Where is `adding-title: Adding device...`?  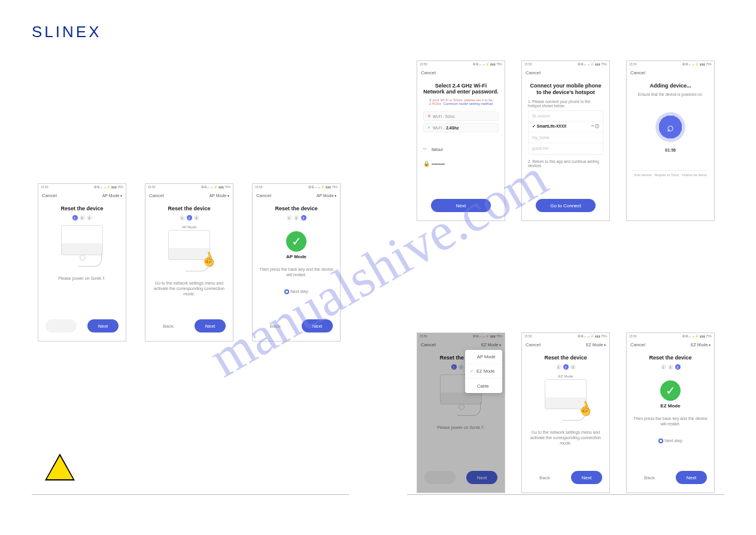
adding-title: Adding device... is located at coordinates (670, 86).